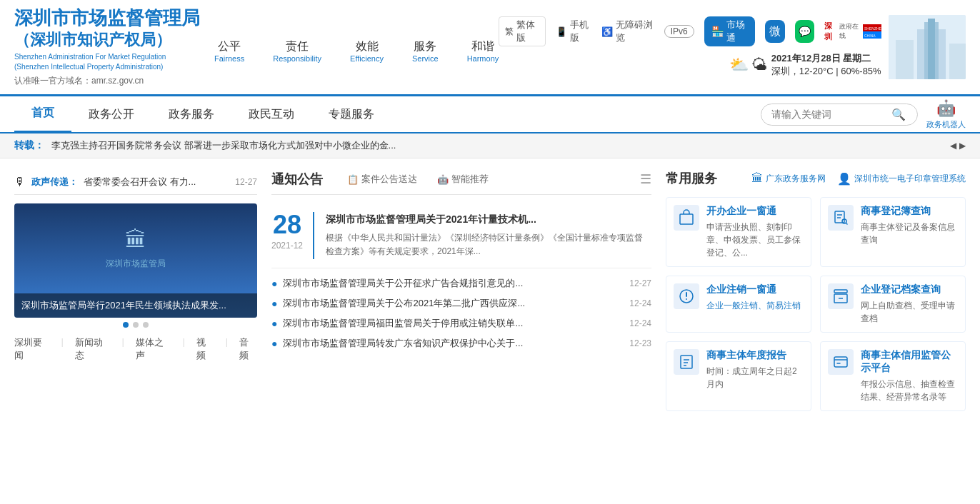 This screenshot has width=980, height=504. What do you see at coordinates (461, 343) in the screenshot?
I see `notice-item-3: ● 深圳市市场监督管理局转发广东省知识产权保护中心关于... 12-23` at bounding box center [461, 343].